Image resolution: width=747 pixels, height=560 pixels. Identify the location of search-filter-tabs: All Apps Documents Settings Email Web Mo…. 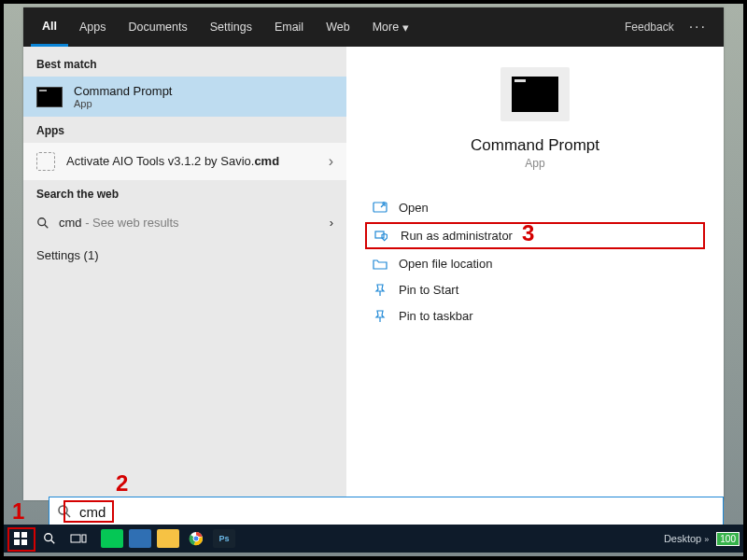
(374, 27).